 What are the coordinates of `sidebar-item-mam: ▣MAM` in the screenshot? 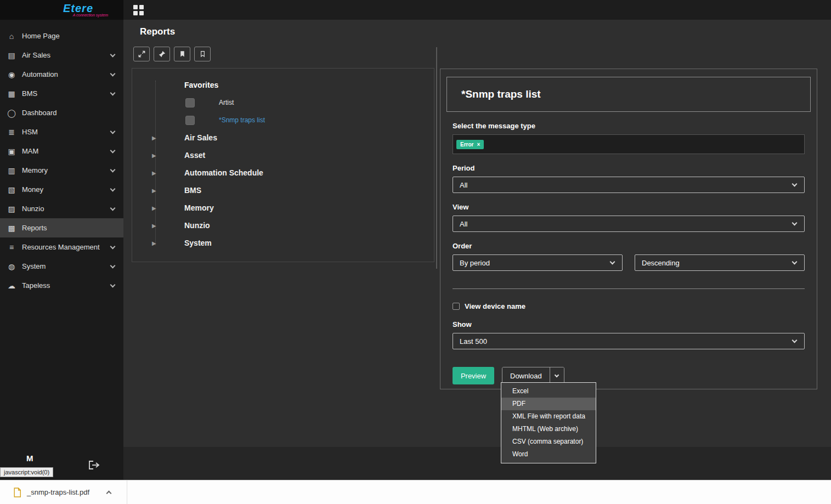 It's located at (61, 151).